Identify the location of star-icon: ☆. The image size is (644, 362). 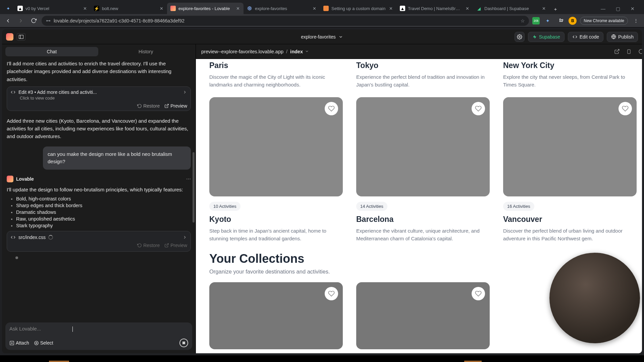
(523, 21).